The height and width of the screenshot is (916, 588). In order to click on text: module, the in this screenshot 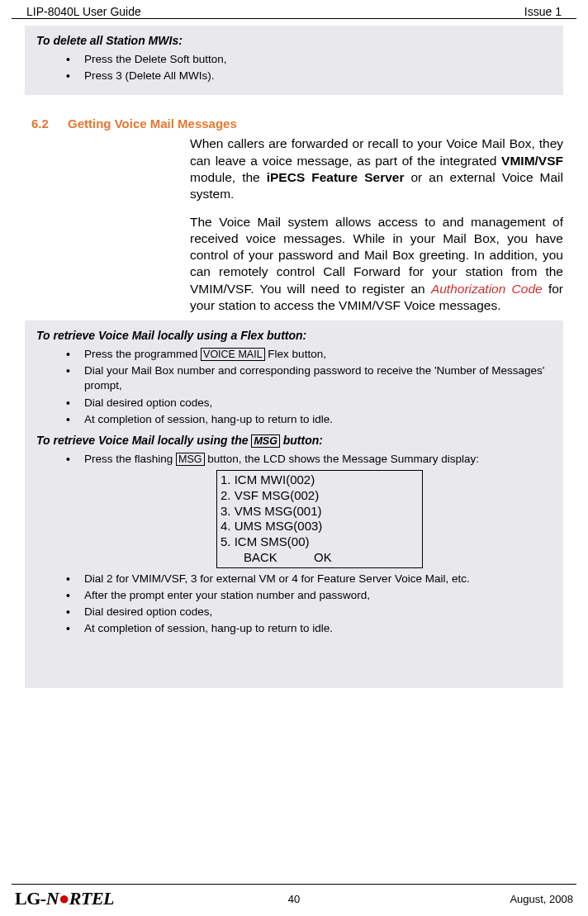, I will do `click(228, 177)`.